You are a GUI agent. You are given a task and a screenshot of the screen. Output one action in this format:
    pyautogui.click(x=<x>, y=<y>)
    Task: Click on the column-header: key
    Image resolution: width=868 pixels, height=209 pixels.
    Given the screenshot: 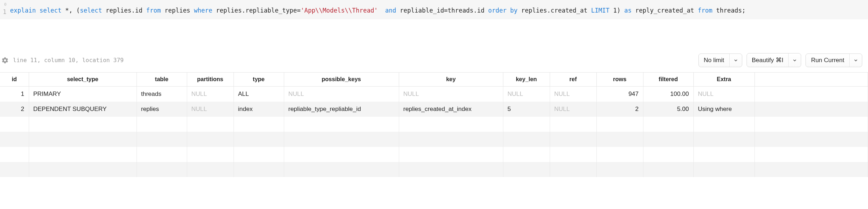 What is the action you would take?
    pyautogui.click(x=451, y=80)
    